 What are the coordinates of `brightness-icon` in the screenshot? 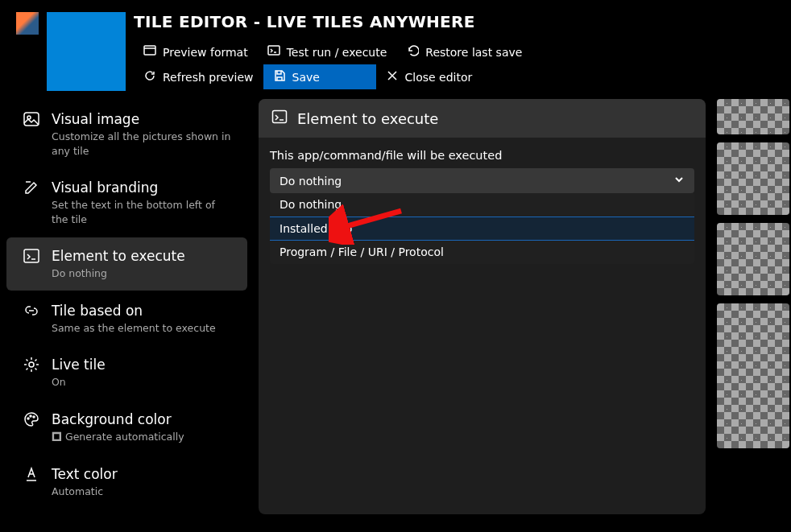 It's located at (31, 365).